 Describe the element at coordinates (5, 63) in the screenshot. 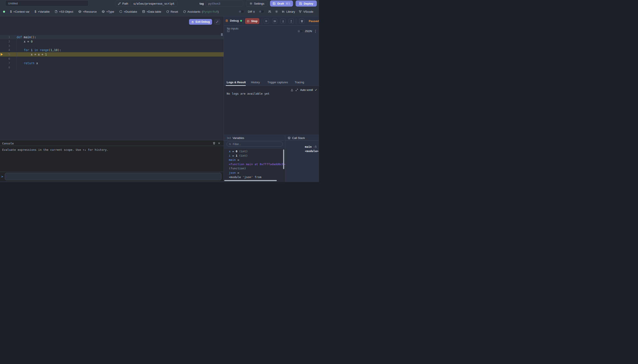

I see `line-number: 7` at that location.